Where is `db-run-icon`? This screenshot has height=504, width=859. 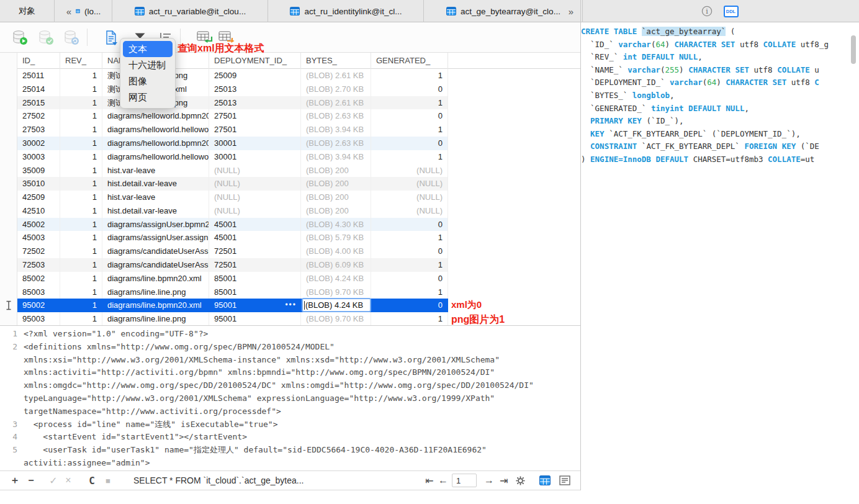 db-run-icon is located at coordinates (20, 37).